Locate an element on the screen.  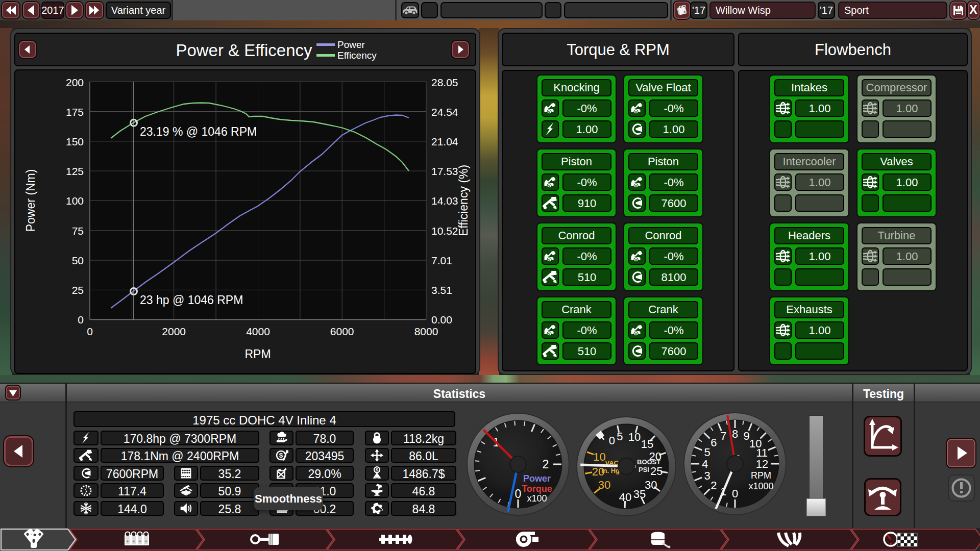
svg-text: Torque is located at coordinates (537, 489).